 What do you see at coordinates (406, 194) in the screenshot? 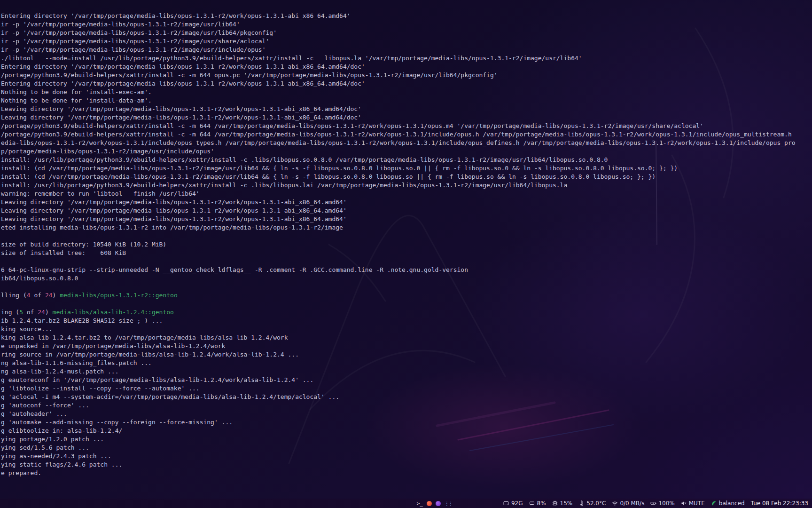
I see `terminal-line: warning: remember to run 'libtool --fini…` at bounding box center [406, 194].